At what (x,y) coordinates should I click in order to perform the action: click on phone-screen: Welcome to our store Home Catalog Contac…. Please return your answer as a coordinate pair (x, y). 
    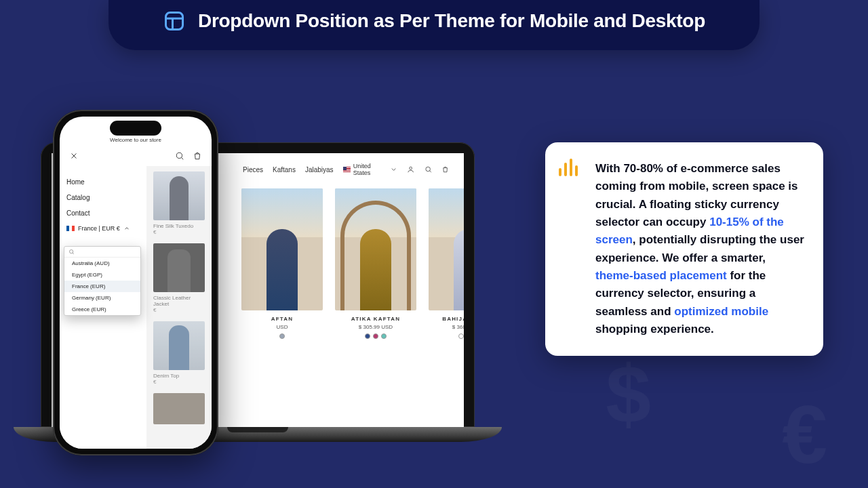
    Looking at the image, I should click on (136, 283).